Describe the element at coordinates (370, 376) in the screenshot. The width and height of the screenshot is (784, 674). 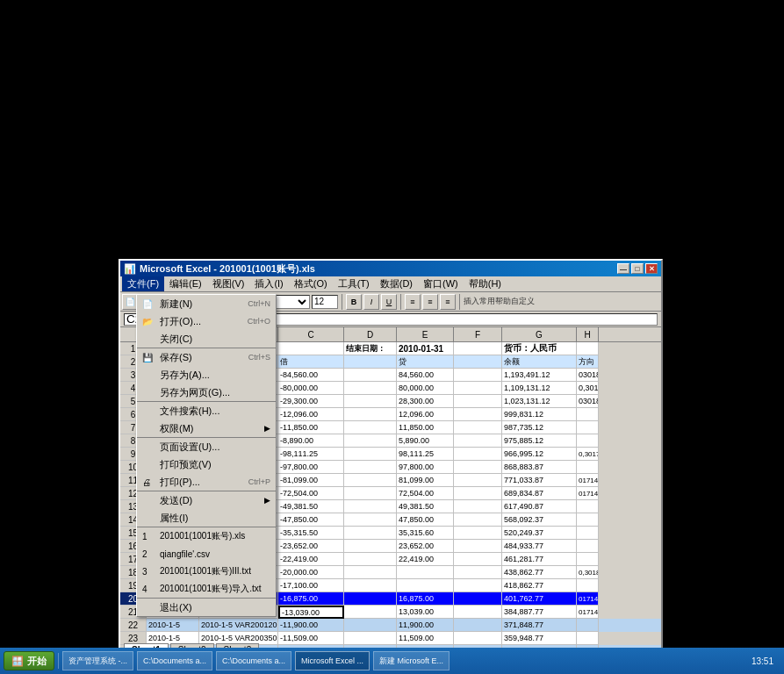
I see `cell-d3` at that location.